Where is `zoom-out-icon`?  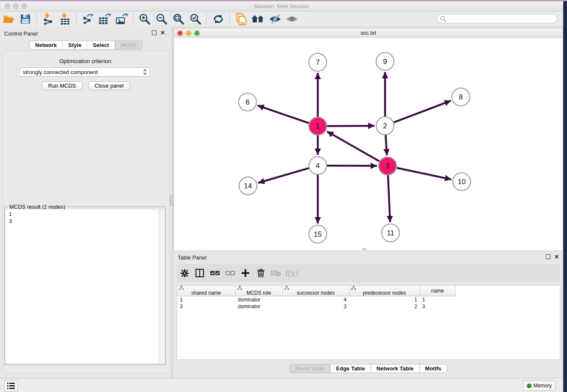
zoom-out-icon is located at coordinates (162, 19).